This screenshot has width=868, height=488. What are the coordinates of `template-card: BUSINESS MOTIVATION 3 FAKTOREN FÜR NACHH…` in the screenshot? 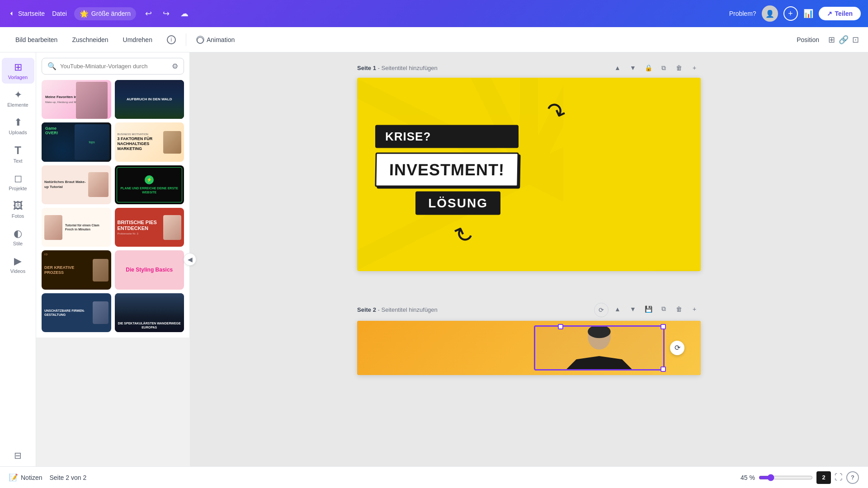 It's located at (150, 142).